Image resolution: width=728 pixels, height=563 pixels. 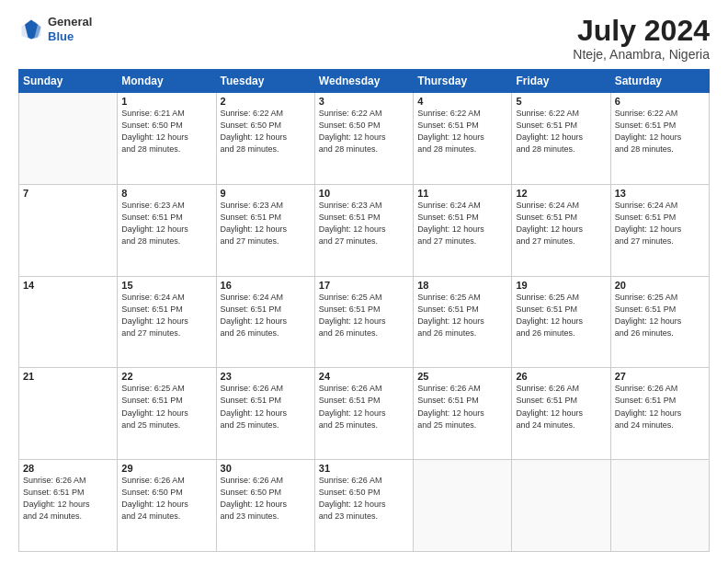 What do you see at coordinates (364, 468) in the screenshot?
I see `day-number: 31` at bounding box center [364, 468].